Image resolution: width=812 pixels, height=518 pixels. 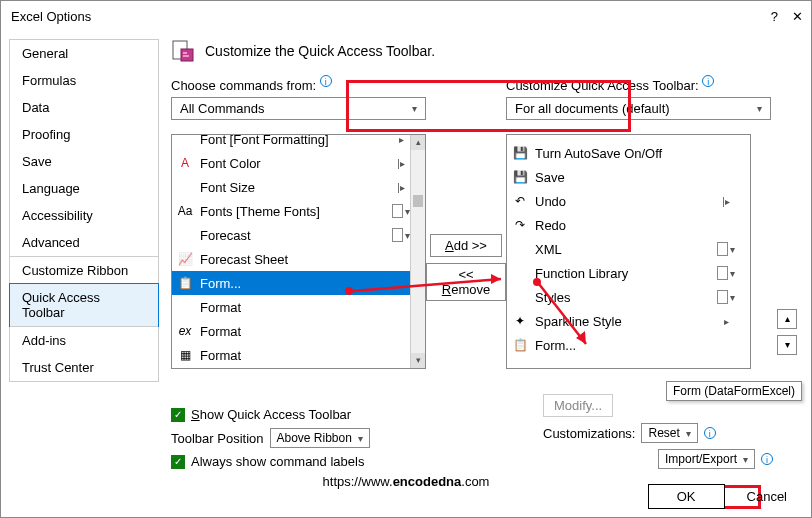 I want to click on command-item: 📈Forecast Sheet, so click(x=291, y=259).